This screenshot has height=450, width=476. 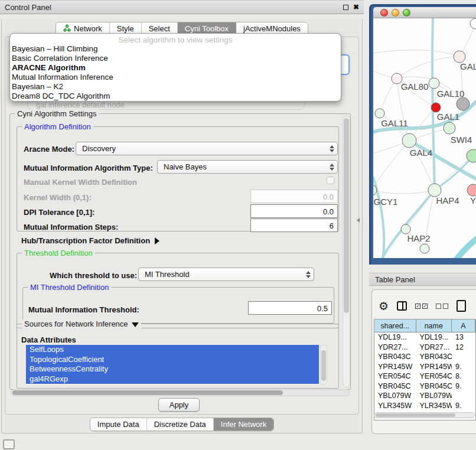 I want to click on table-row: YPR145WYPR145W9., so click(x=425, y=367).